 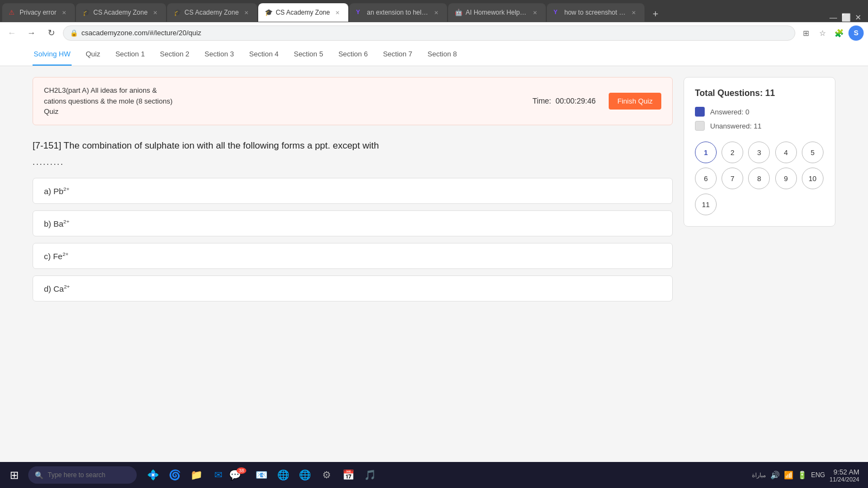 What do you see at coordinates (12, 12) in the screenshot?
I see `tab-favicon-1: ⚠` at bounding box center [12, 12].